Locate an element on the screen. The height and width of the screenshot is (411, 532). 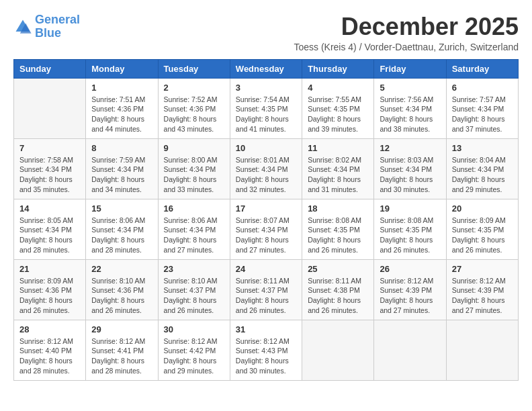
day-info: Sunrise: 8:12 AMSunset: 4:41 PMDaylight:… is located at coordinates (122, 356).